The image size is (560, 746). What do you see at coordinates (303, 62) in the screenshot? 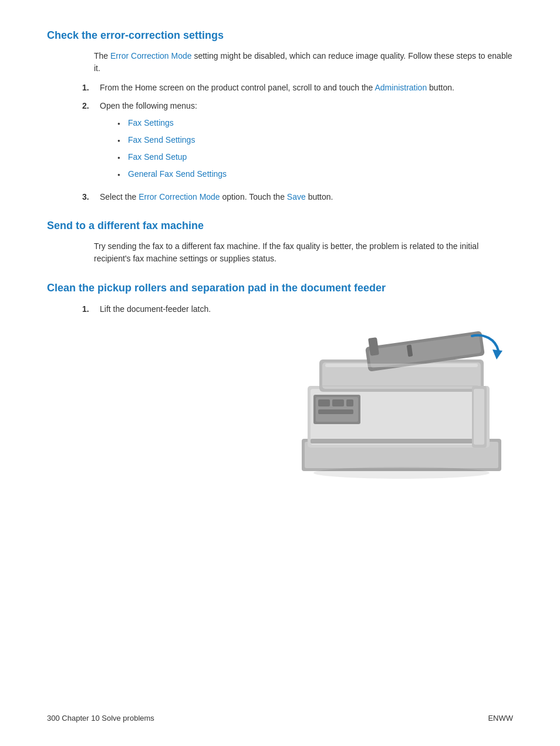
I see `section1-intro: The Error Correction Mode setting might …` at bounding box center [303, 62].